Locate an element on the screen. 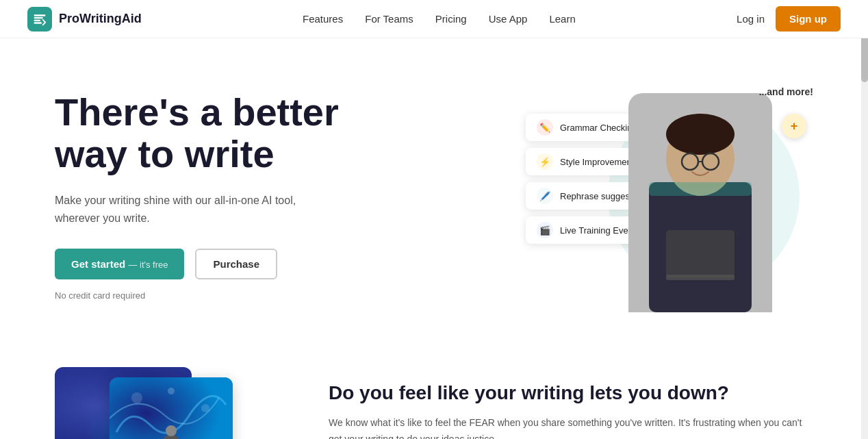 The image size is (868, 439). hero-title: There's a better way to write is located at coordinates (197, 133).